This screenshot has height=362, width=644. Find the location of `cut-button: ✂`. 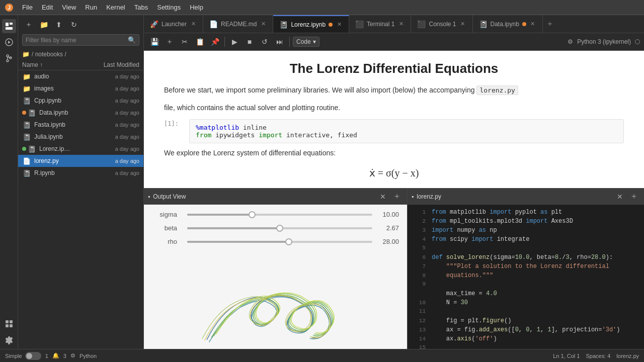

cut-button: ✂ is located at coordinates (185, 42).